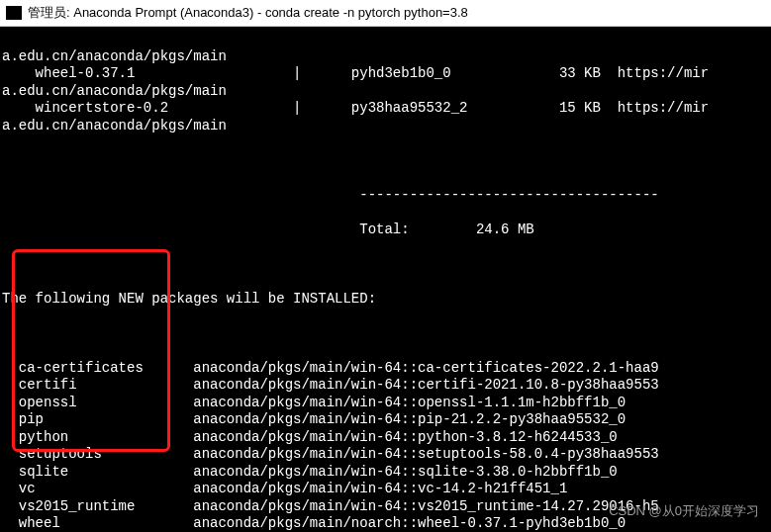 The height and width of the screenshot is (532, 771). I want to click on cmd-icon, so click(14, 13).